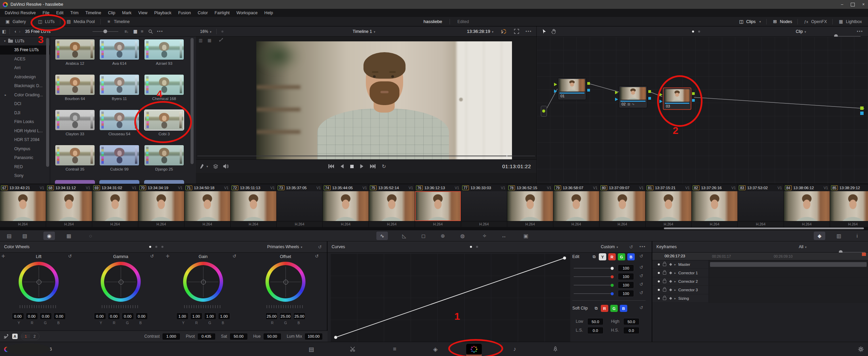 Image resolution: width=868 pixels, height=356 pixels. I want to click on soft-clip-reset-icon: ↺, so click(642, 308).